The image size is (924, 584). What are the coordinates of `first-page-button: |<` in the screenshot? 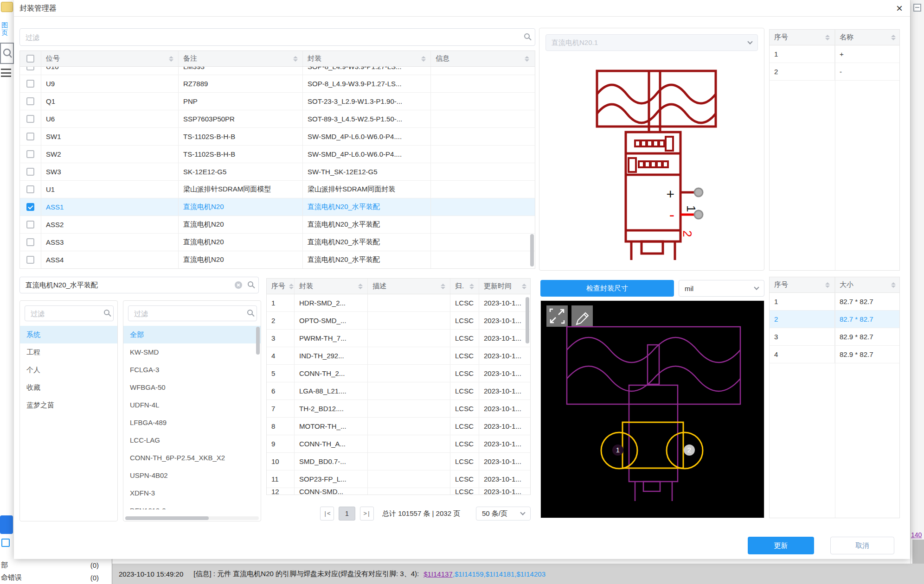 It's located at (327, 514).